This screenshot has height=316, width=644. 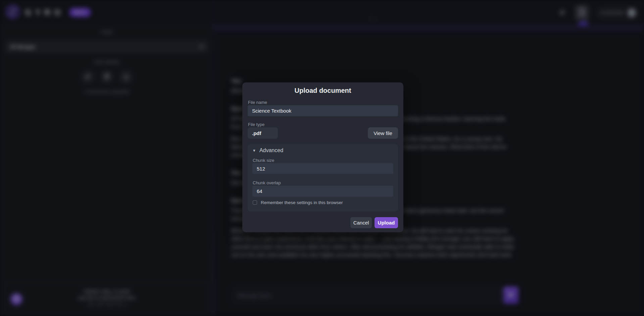 What do you see at coordinates (302, 202) in the screenshot?
I see `remember-settings-label: Remember these settings in this browser` at bounding box center [302, 202].